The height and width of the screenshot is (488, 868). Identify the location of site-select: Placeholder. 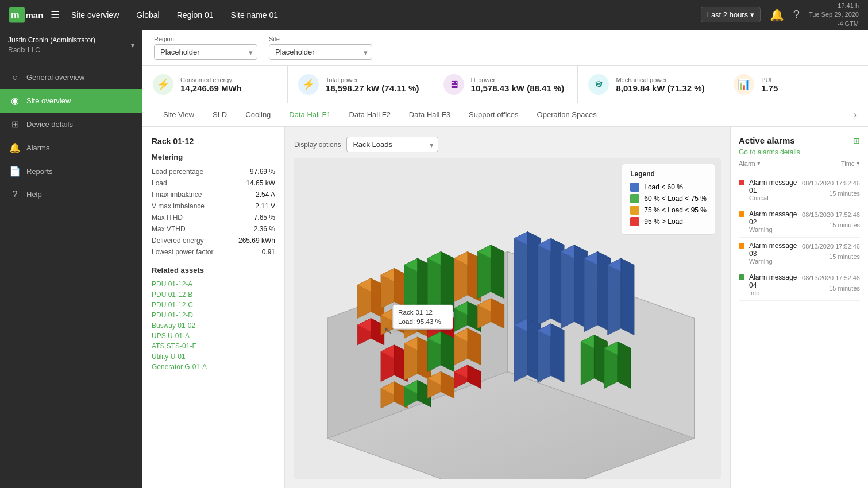
(321, 52).